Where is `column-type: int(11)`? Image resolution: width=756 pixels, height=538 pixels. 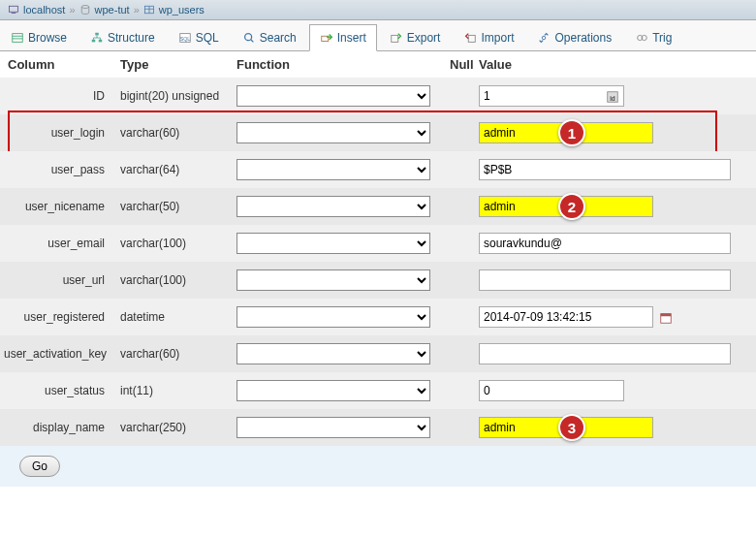
column-type: int(11) is located at coordinates (178, 391).